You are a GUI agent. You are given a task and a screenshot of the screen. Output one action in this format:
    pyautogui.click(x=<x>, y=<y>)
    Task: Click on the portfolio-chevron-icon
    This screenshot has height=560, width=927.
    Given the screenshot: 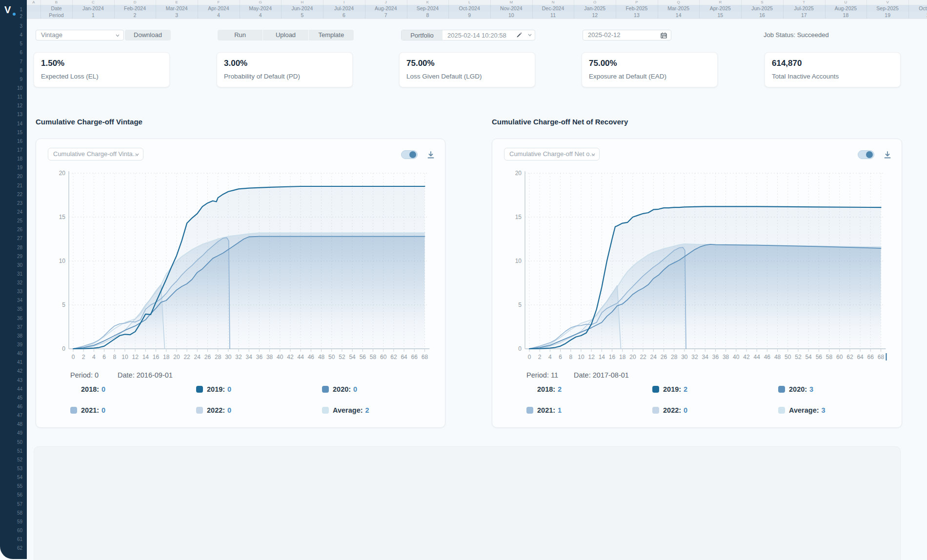 What is the action you would take?
    pyautogui.click(x=530, y=35)
    